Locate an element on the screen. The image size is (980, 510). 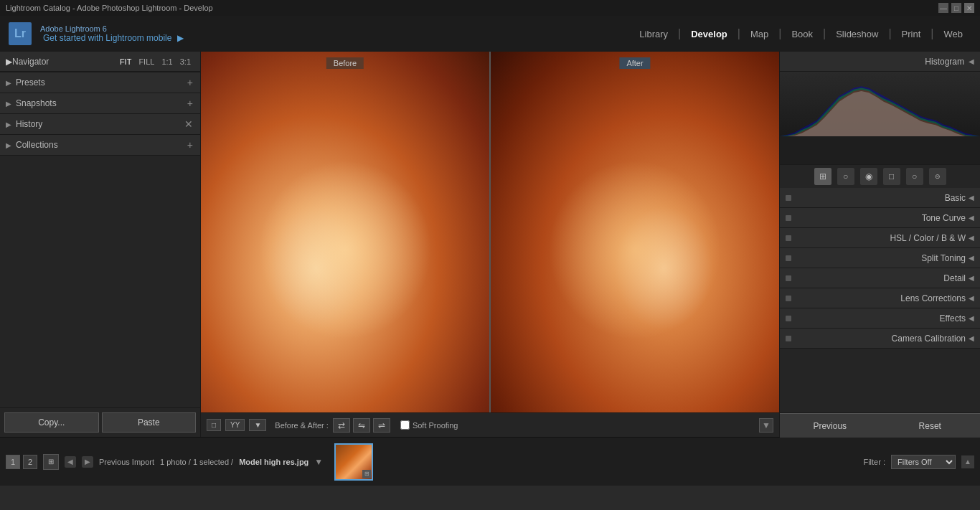
adjustment-brush-tool: ⊝ is located at coordinates (938, 176).